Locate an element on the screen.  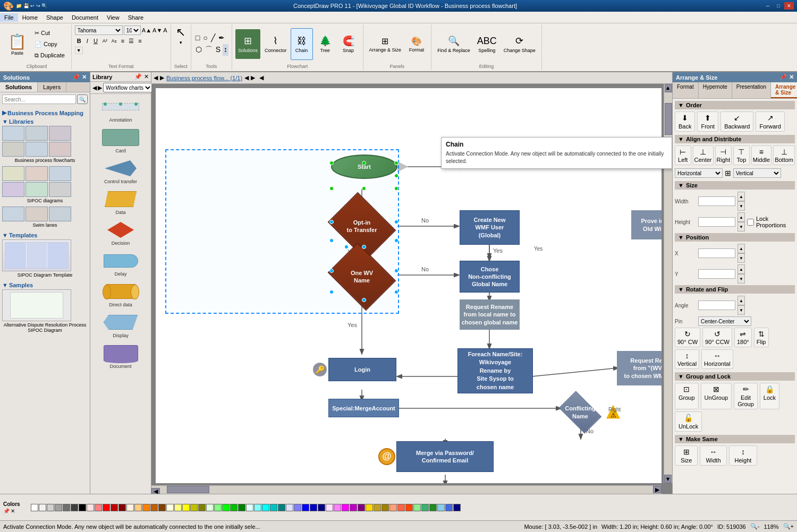
color-swatch-ffe0e0 is located at coordinates (90, 508).